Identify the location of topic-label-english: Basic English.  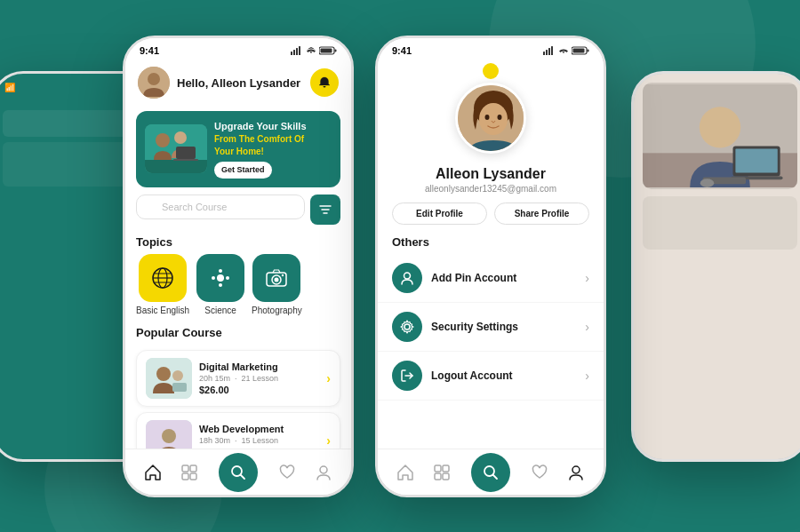
(163, 311).